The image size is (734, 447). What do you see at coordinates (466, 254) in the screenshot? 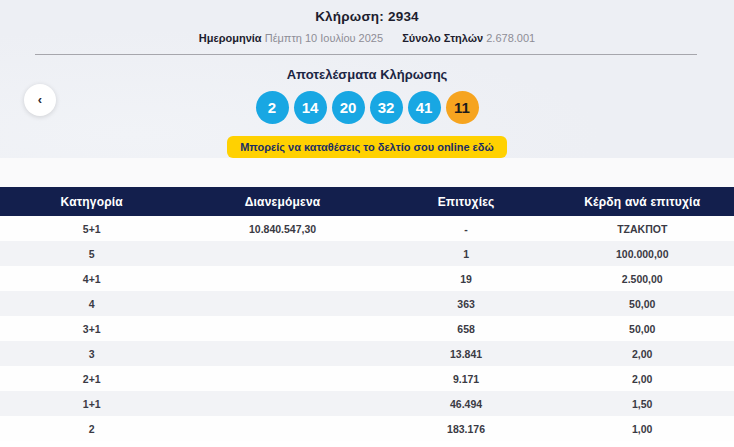
I see `cell-winners: 1` at bounding box center [466, 254].